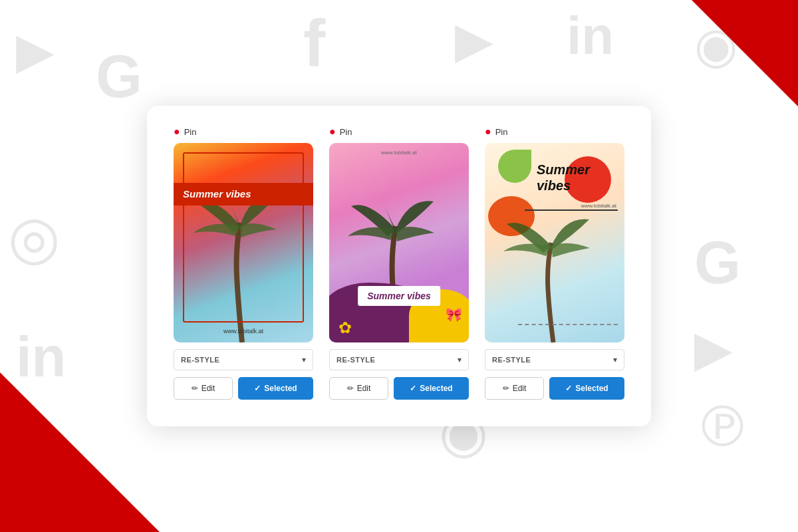 This screenshot has height=532, width=798. Describe the element at coordinates (399, 360) in the screenshot. I see `restyle-dropdown-2: RE-STYLE ▾` at that location.